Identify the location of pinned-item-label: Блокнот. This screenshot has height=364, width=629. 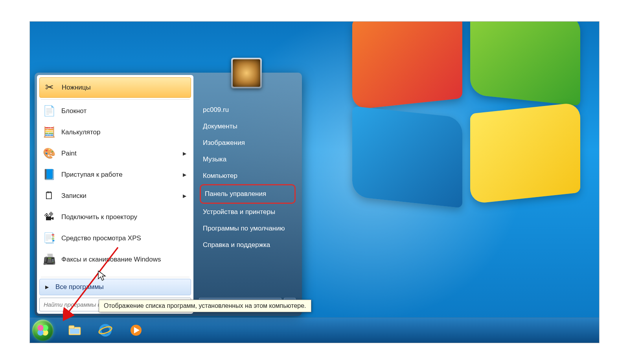
(74, 111).